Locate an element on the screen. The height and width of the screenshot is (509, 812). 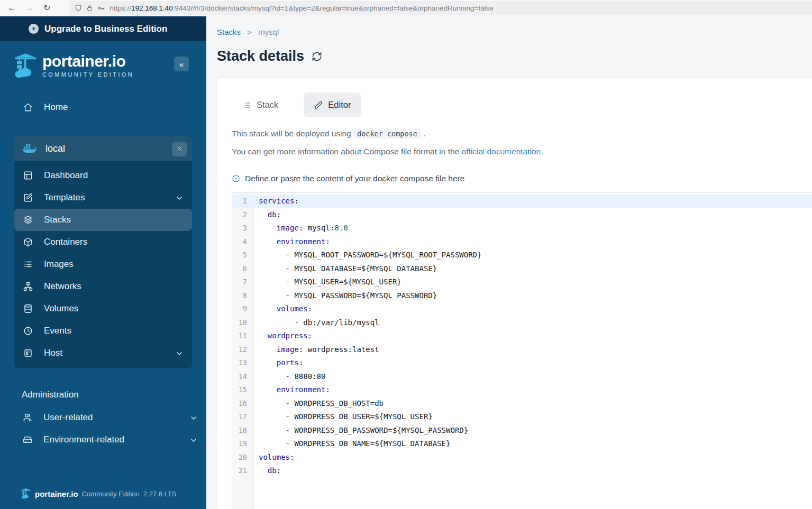
administration-menu: User-relatedEnvironment-related is located at coordinates (103, 429).